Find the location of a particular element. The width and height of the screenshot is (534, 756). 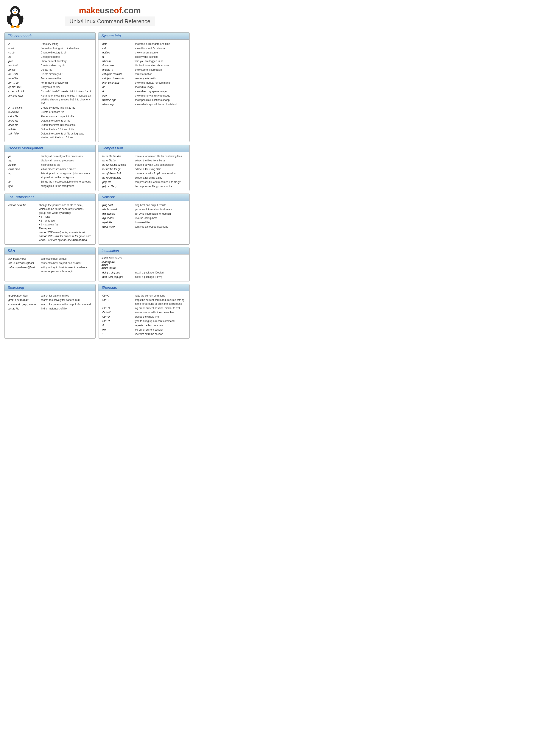

table-row: Ctrl+Zstops the current command, resume … is located at coordinates (144, 302).